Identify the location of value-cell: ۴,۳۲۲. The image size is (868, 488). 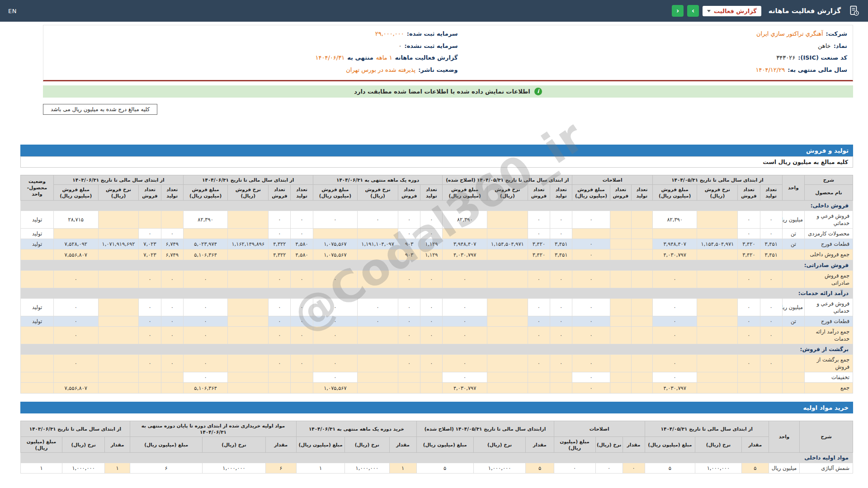
(279, 244).